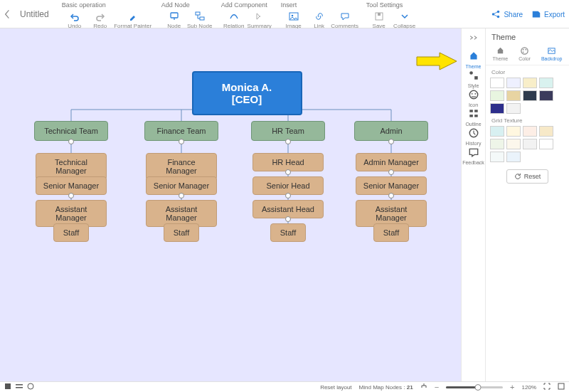  Describe the element at coordinates (336, 387) in the screenshot. I see `reset-layout-link: Reset layout` at that location.